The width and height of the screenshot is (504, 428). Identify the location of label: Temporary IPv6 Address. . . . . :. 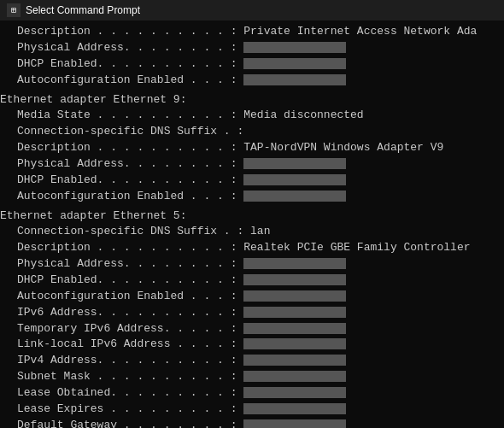
(130, 328).